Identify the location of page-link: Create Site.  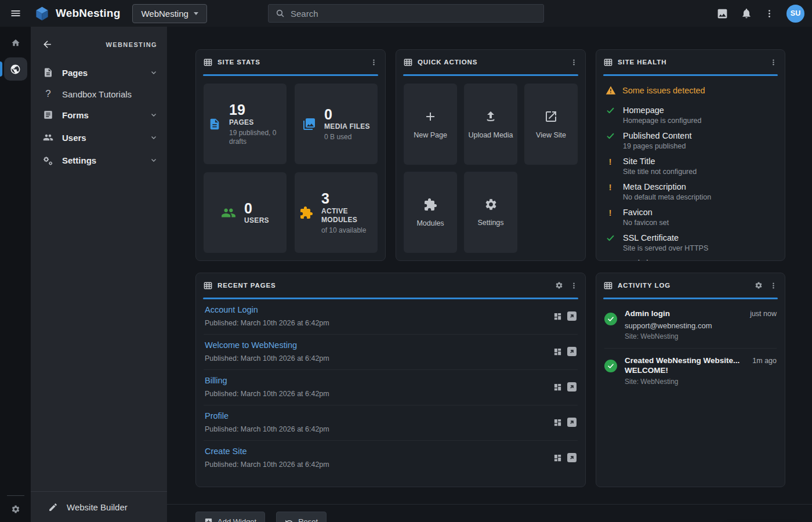
(267, 451).